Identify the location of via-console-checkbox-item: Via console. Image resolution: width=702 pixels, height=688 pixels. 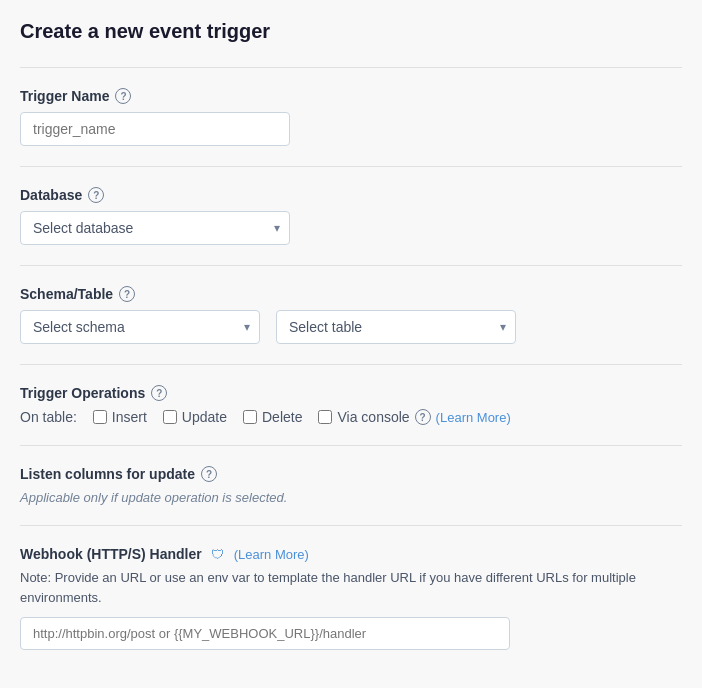
(364, 417).